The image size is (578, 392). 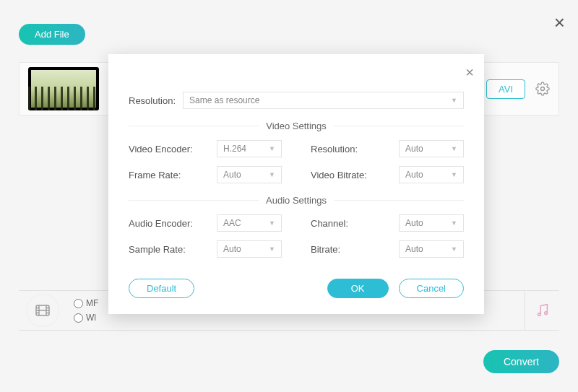 I want to click on video-encoder-label: Video Encoder:, so click(x=160, y=149).